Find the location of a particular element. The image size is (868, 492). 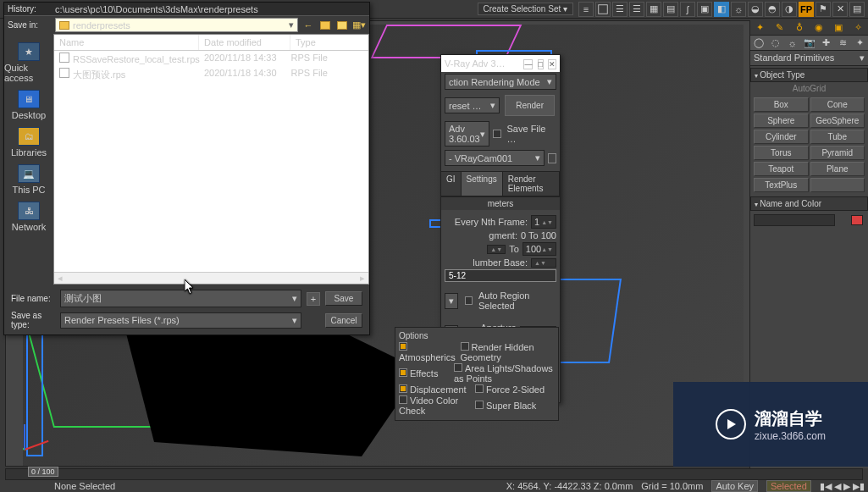

time-slider: 0 / 100 is located at coordinates (43, 472).